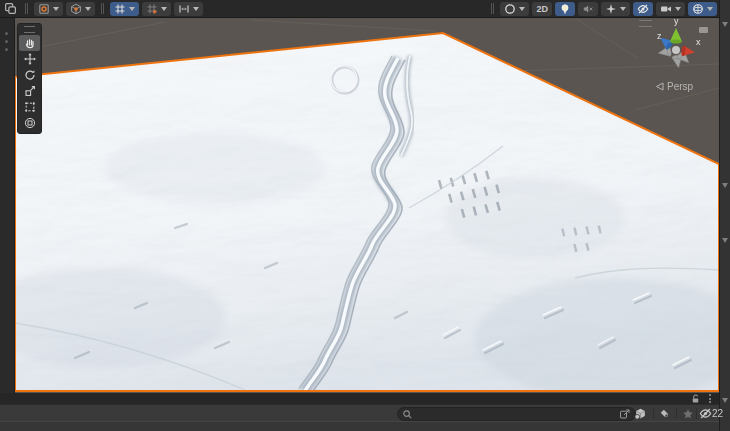 The height and width of the screenshot is (431, 730). What do you see at coordinates (516, 414) in the screenshot?
I see `search-input` at bounding box center [516, 414].